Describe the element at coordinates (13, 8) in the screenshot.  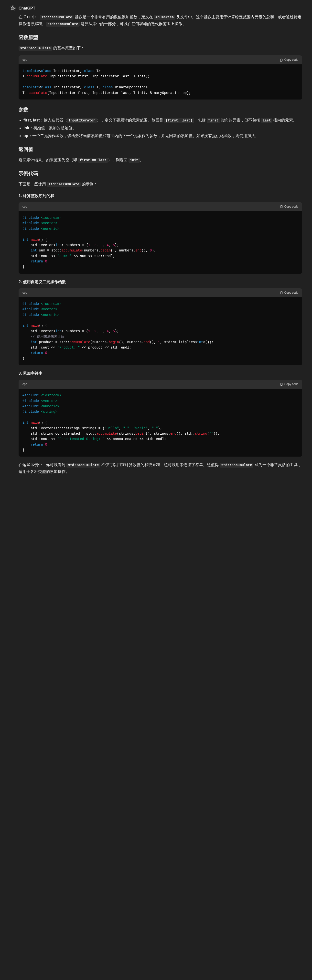
I see `avatar` at that location.